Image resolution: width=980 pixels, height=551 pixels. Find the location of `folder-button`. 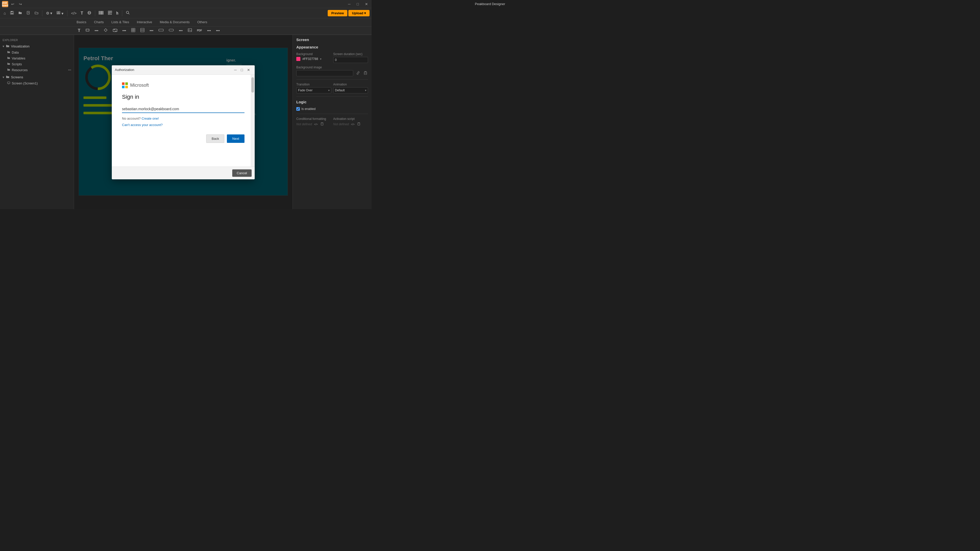

folder-button is located at coordinates (37, 13).